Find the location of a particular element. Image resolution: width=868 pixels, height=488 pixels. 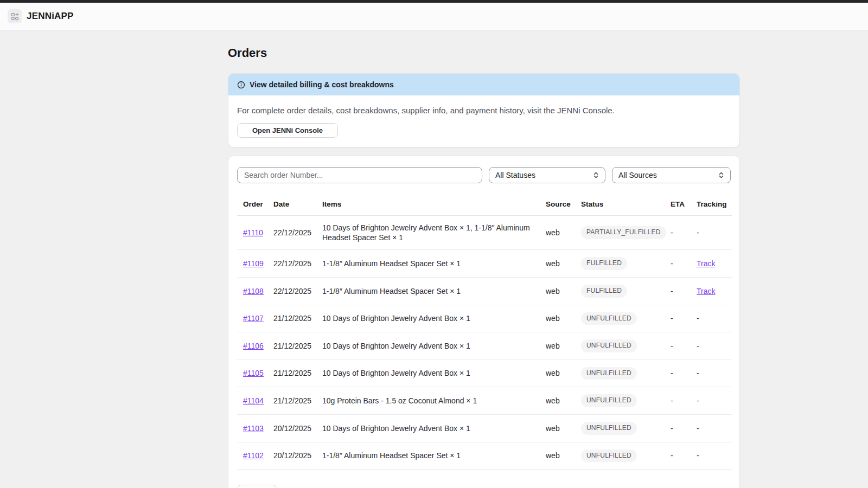

status-filter-select: All Statuses is located at coordinates (547, 175).